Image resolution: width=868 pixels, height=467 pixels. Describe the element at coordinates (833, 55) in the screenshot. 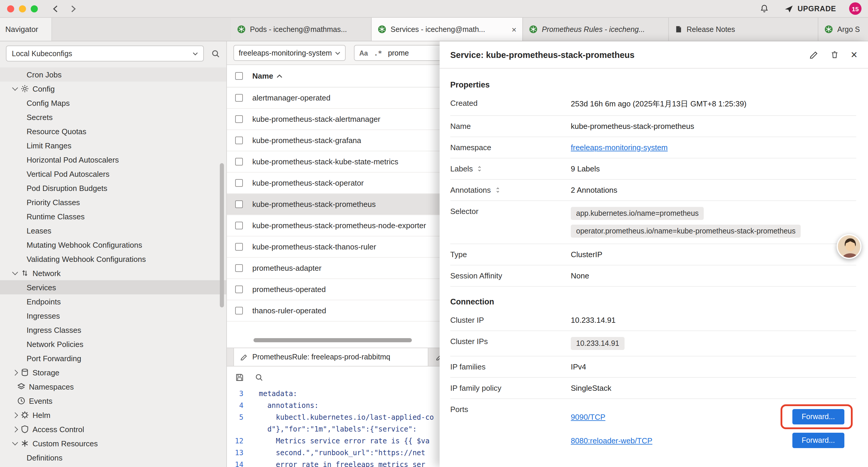

I see `drawer-actions: ×` at that location.